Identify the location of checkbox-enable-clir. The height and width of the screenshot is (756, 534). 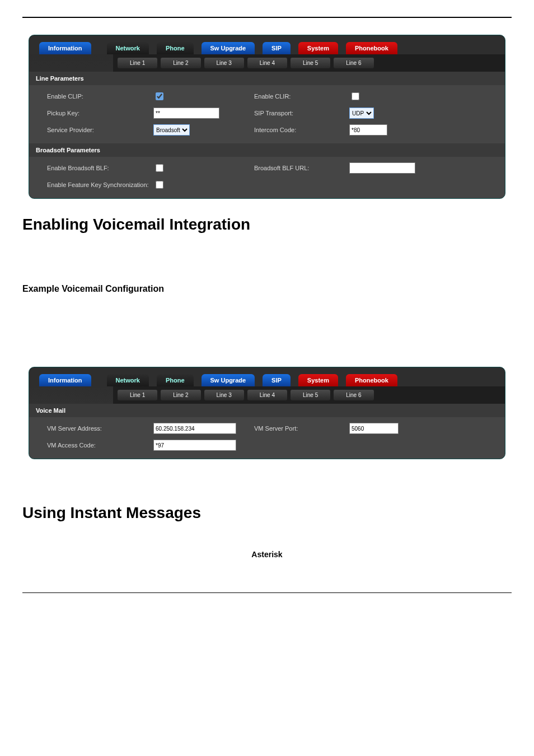
(355, 96).